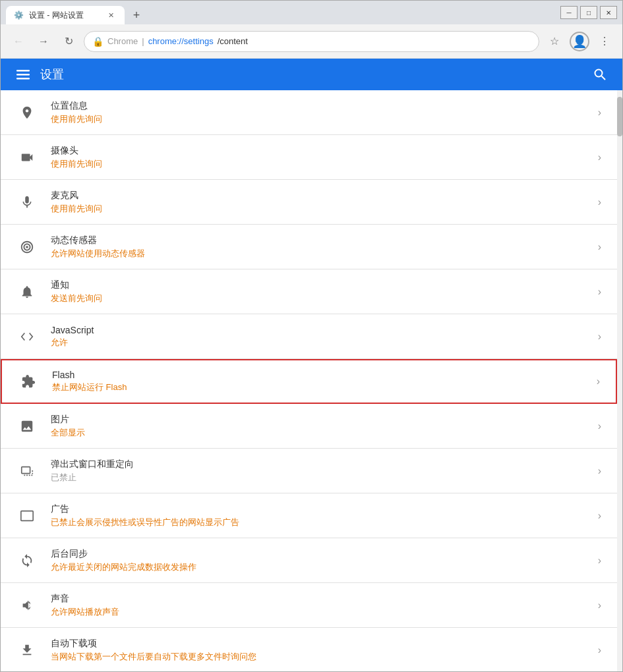 Image resolution: width=623 pixels, height=672 pixels. Describe the element at coordinates (27, 650) in the screenshot. I see `auto-download-icon` at that location.